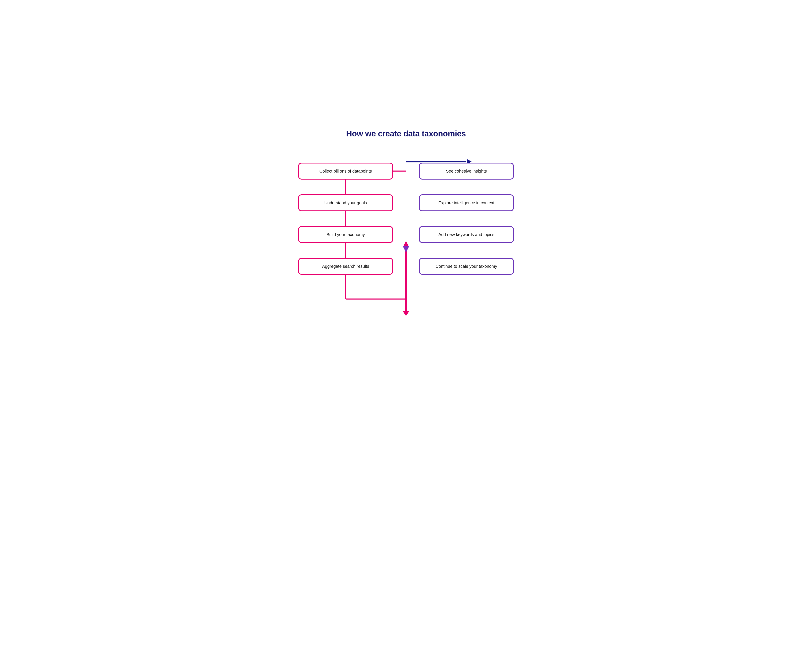 This screenshot has width=812, height=648. I want to click on box-build: Build your taxonomy, so click(346, 234).